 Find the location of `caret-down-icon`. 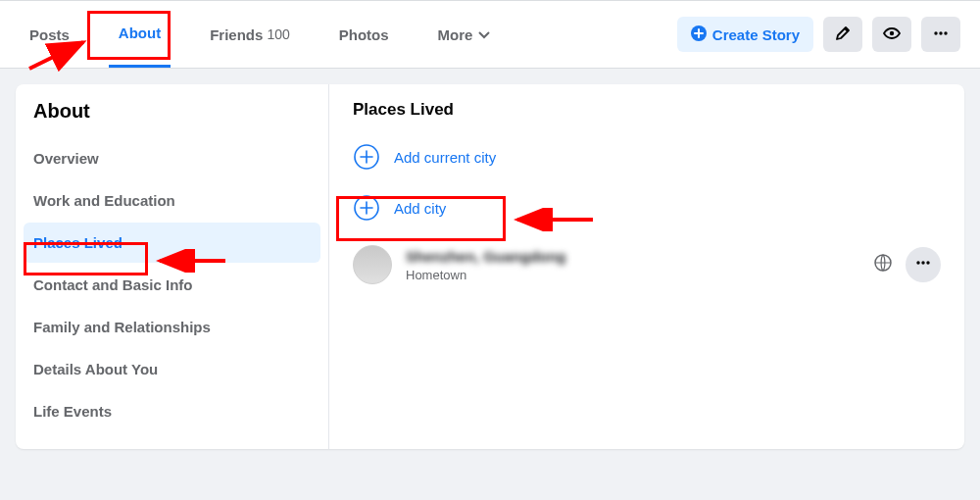

caret-down-icon is located at coordinates (484, 34).